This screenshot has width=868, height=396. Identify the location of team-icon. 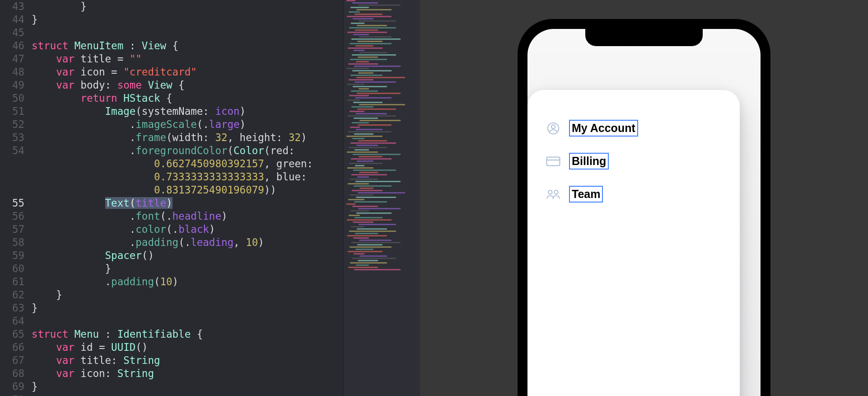
(553, 194).